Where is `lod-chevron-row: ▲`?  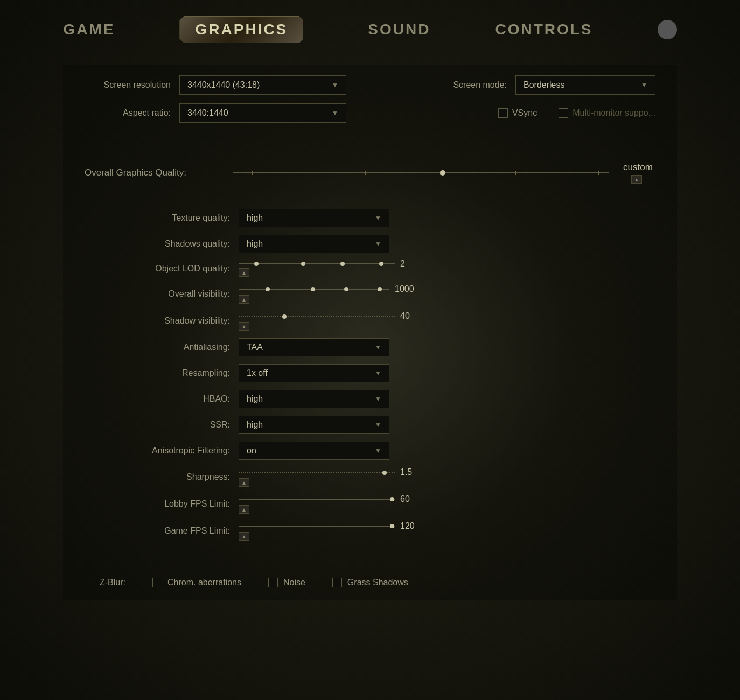 lod-chevron-row: ▲ is located at coordinates (244, 272).